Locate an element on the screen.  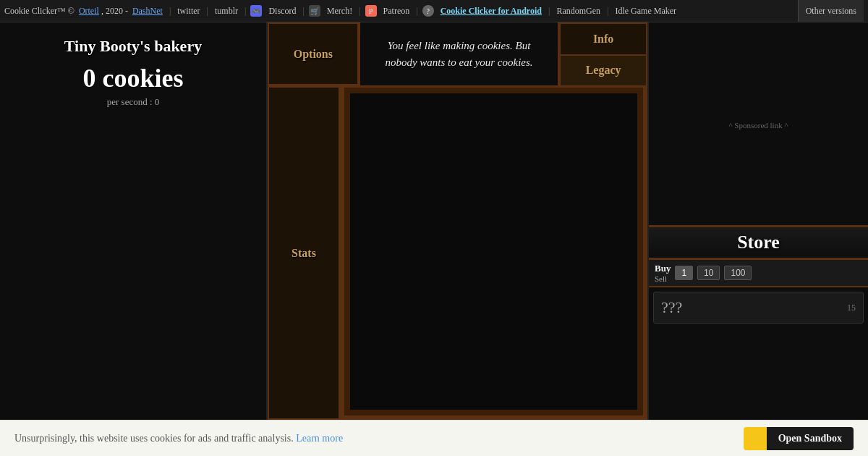
tab-stats: Stats is located at coordinates (304, 253).